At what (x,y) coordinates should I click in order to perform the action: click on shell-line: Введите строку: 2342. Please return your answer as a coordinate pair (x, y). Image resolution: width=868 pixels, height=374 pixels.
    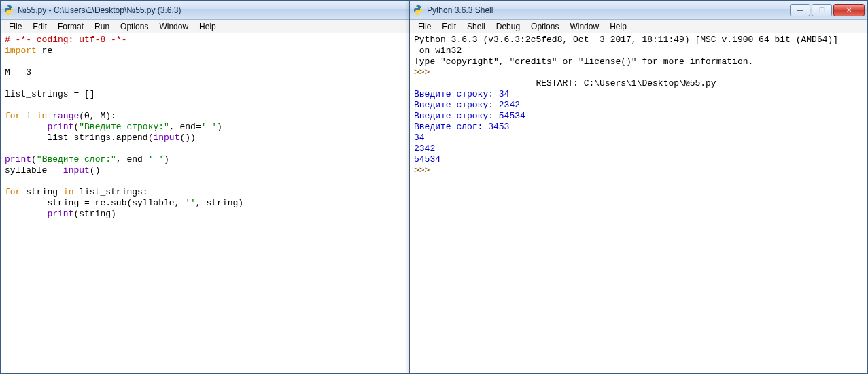
    Looking at the image, I should click on (467, 105).